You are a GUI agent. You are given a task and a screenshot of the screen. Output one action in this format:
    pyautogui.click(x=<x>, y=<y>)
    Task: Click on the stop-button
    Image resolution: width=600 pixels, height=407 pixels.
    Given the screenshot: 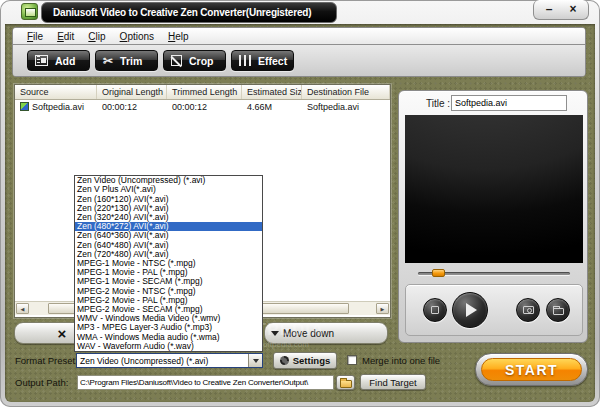 What is the action you would take?
    pyautogui.click(x=435, y=310)
    